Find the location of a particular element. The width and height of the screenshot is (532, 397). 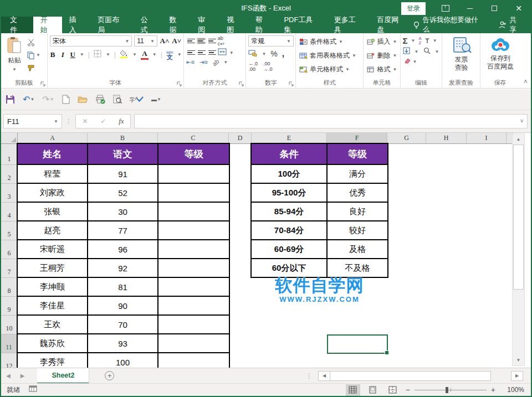

cut-button is located at coordinates (34, 42).